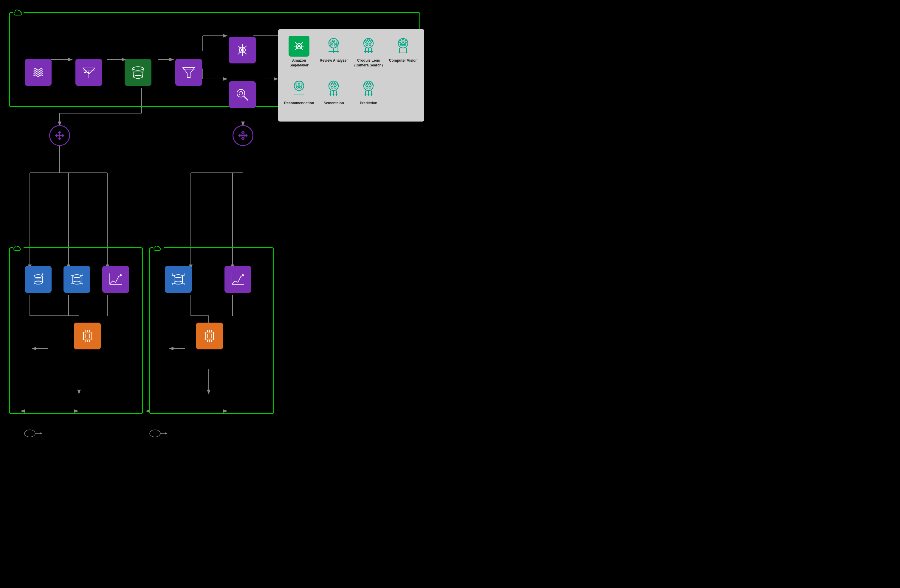 Image resolution: width=900 pixels, height=588 pixels. Describe the element at coordinates (209, 336) in the screenshot. I see `processor-right-box` at that location.